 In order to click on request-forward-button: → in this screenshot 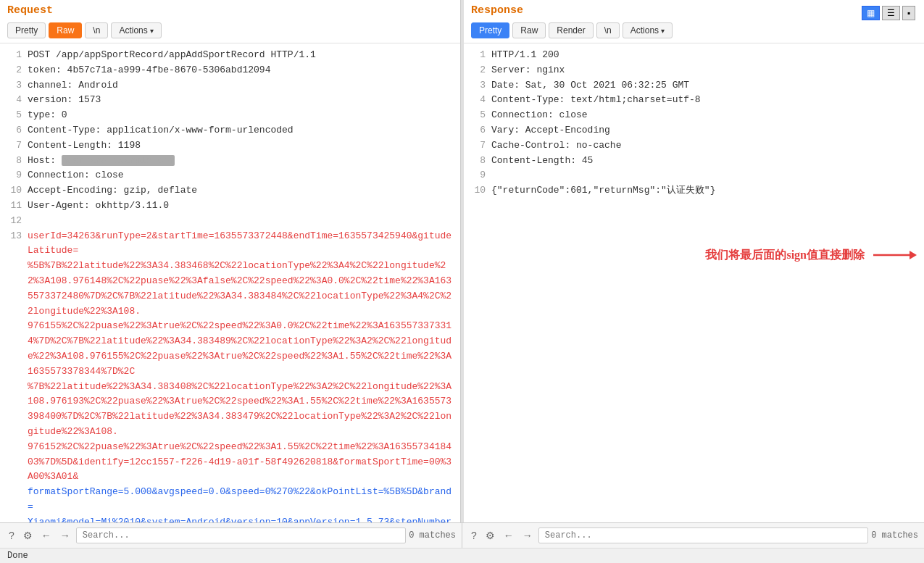, I will do `click(65, 535)`.